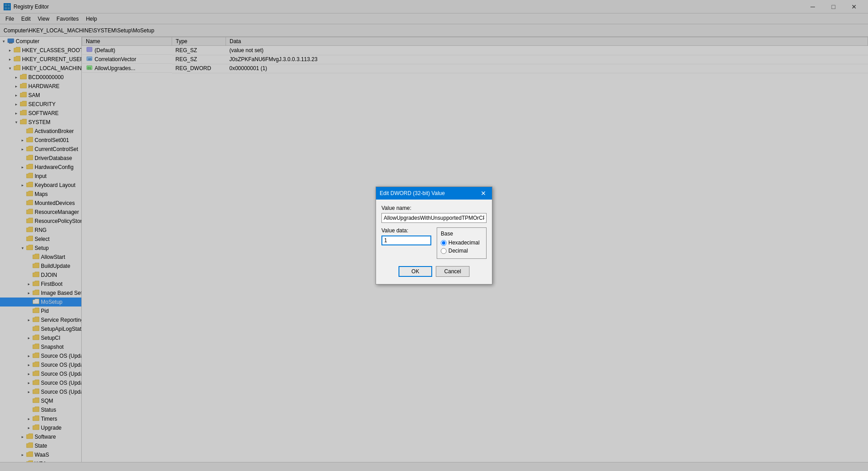 The image size is (868, 471). I want to click on modal-dialog: Edit DWORD (32-bit) Value ✕ Value name: …, so click(434, 236).